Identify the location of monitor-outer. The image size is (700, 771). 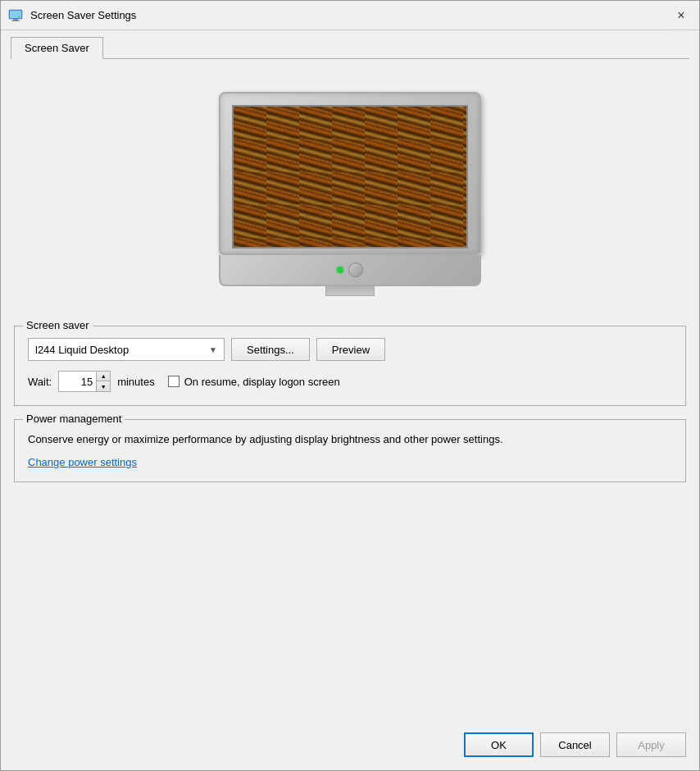
(350, 194).